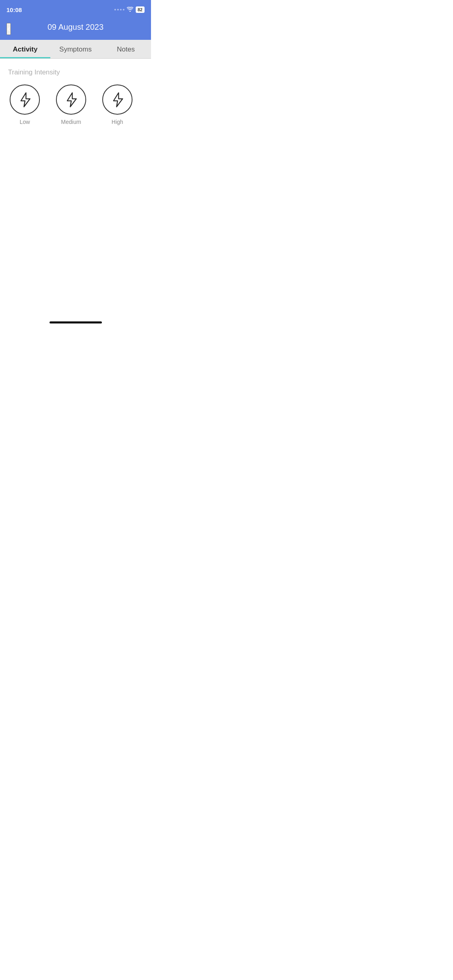 This screenshot has height=980, width=453. What do you see at coordinates (25, 105) in the screenshot?
I see `intensity-option-low: Low` at bounding box center [25, 105].